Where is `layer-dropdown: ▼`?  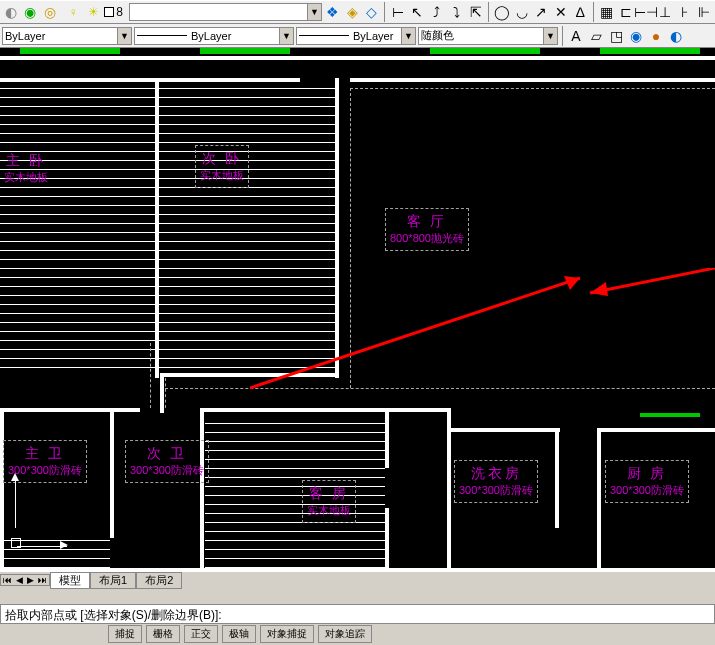
layer-dropdown: ▼ is located at coordinates (226, 12).